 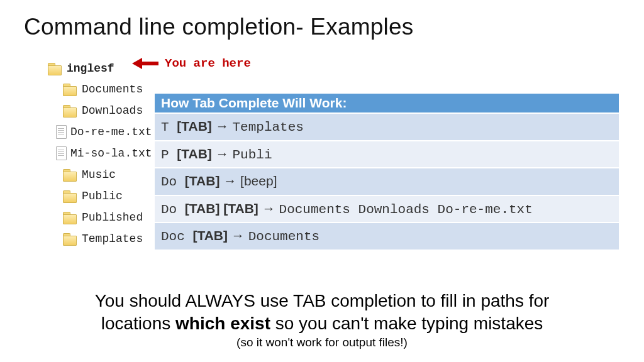 What do you see at coordinates (145, 63) in the screenshot?
I see `arrow-left-icon` at bounding box center [145, 63].